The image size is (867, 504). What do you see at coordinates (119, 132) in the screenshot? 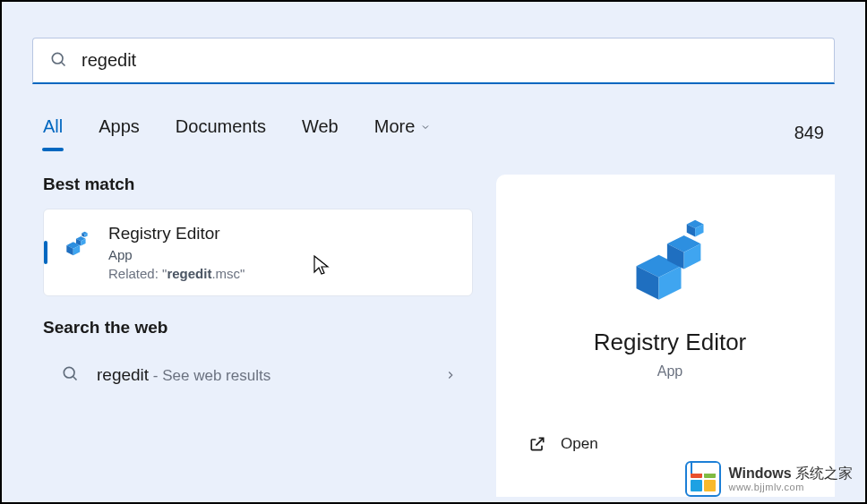
I see `tab-apps: Apps` at bounding box center [119, 132].